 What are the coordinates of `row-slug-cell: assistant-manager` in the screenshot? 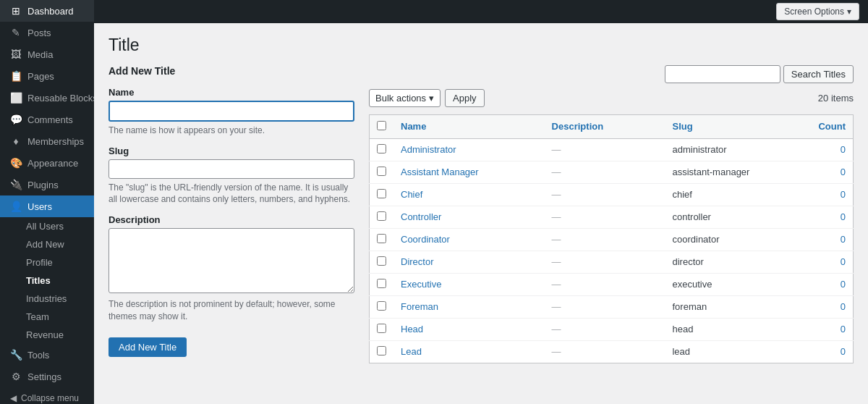 It's located at (729, 172).